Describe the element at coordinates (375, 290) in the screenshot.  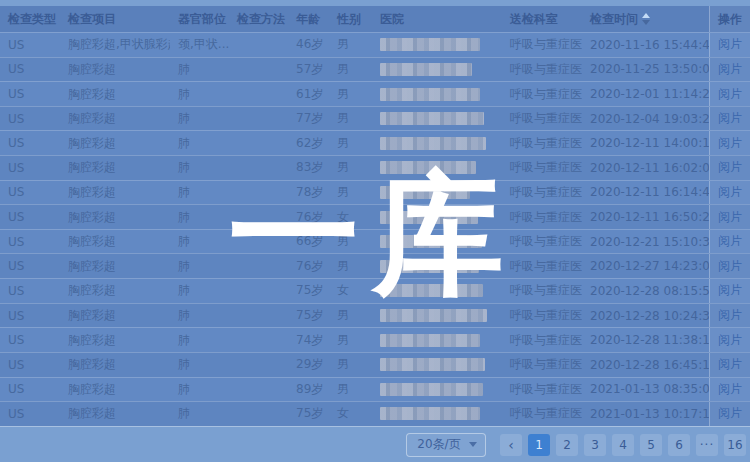
I see `table-row: US 胸腔彩超 肺 75岁 女 呼吸与重症医... 2020-12-28 08:…` at that location.